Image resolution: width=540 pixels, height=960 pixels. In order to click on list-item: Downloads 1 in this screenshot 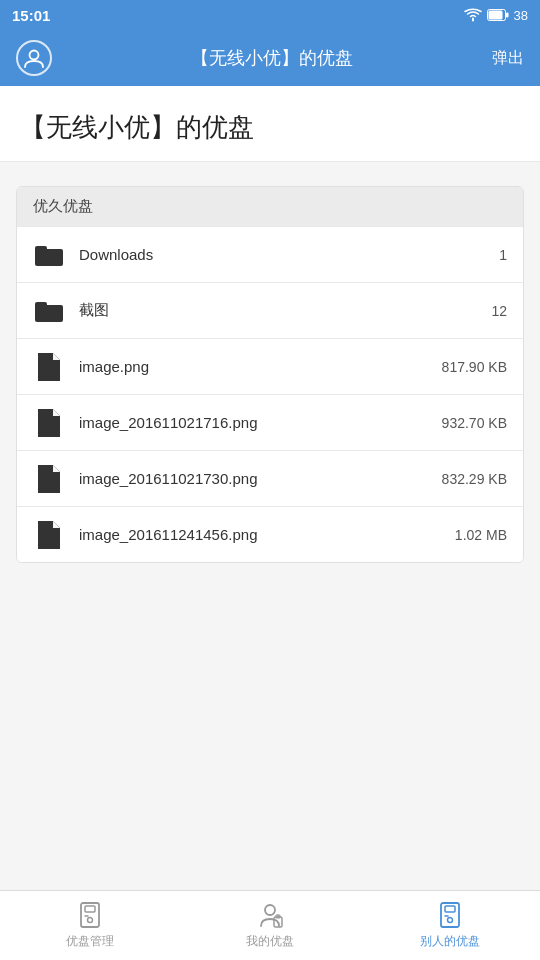, I will do `click(270, 254)`.